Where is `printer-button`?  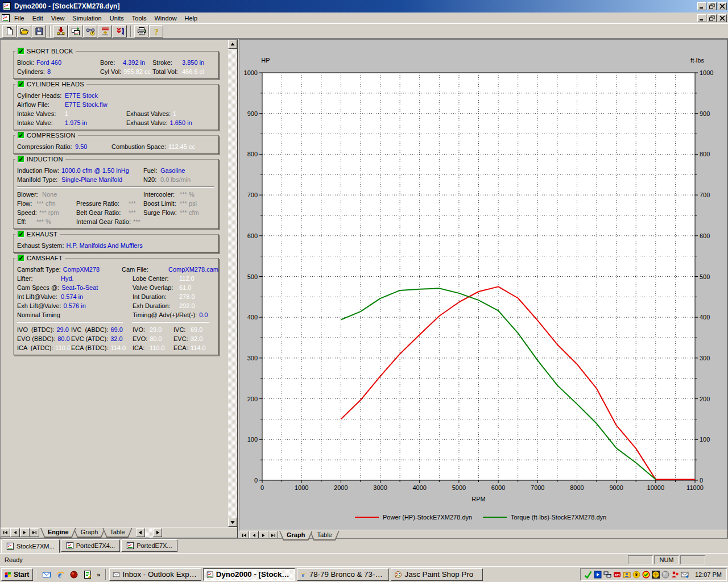 printer-button is located at coordinates (141, 31).